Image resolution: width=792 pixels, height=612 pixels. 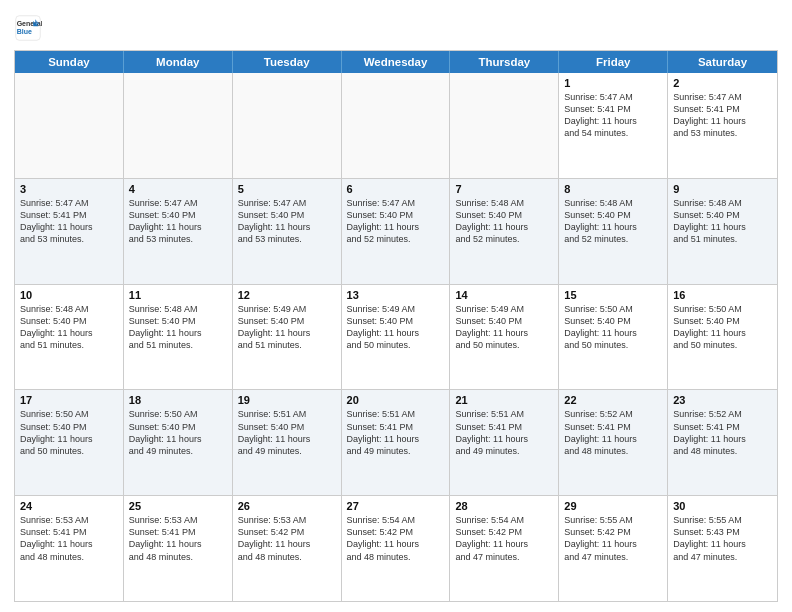 What do you see at coordinates (722, 189) in the screenshot?
I see `day-number: 9` at bounding box center [722, 189].